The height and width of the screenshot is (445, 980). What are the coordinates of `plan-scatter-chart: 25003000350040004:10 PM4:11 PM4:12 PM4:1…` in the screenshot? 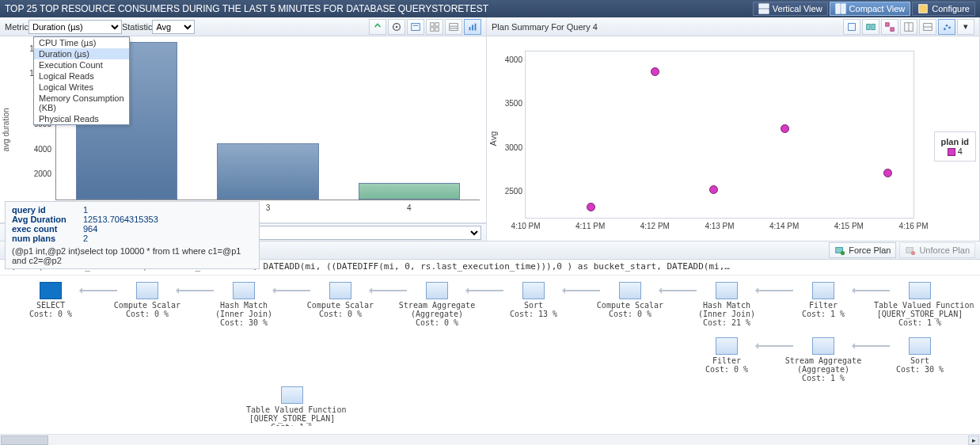 It's located at (720, 135).